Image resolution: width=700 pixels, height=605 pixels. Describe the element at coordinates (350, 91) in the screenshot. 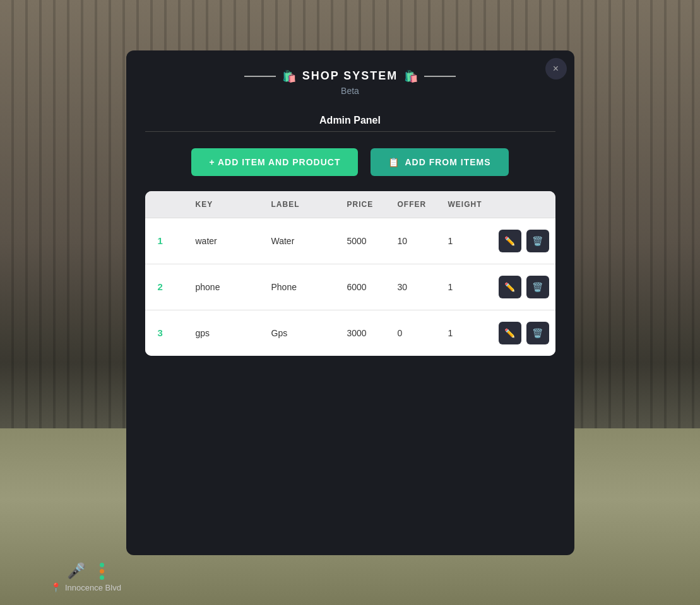

I see `modal-subtitle: Beta` at that location.